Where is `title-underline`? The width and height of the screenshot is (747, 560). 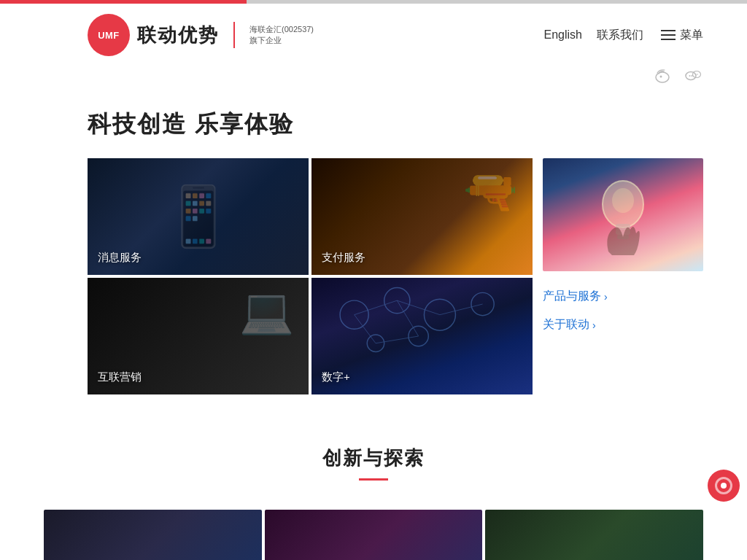 title-underline is located at coordinates (374, 480).